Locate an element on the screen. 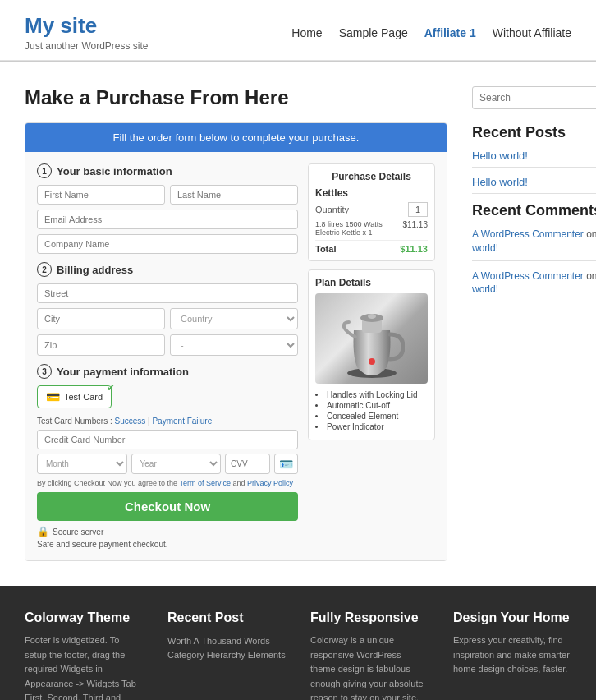 This screenshot has width=596, height=700. commenter-1: A WordPress Commenter is located at coordinates (528, 234).